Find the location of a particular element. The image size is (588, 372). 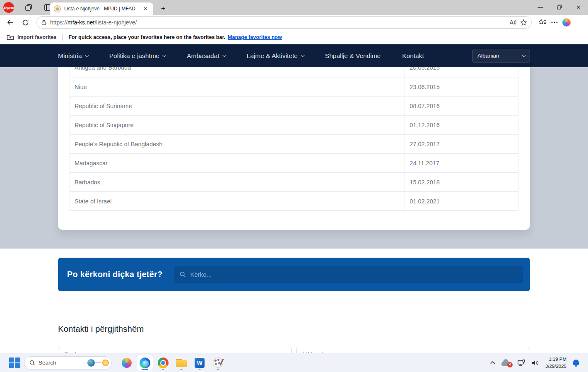

taskbar-copilot is located at coordinates (127, 363).